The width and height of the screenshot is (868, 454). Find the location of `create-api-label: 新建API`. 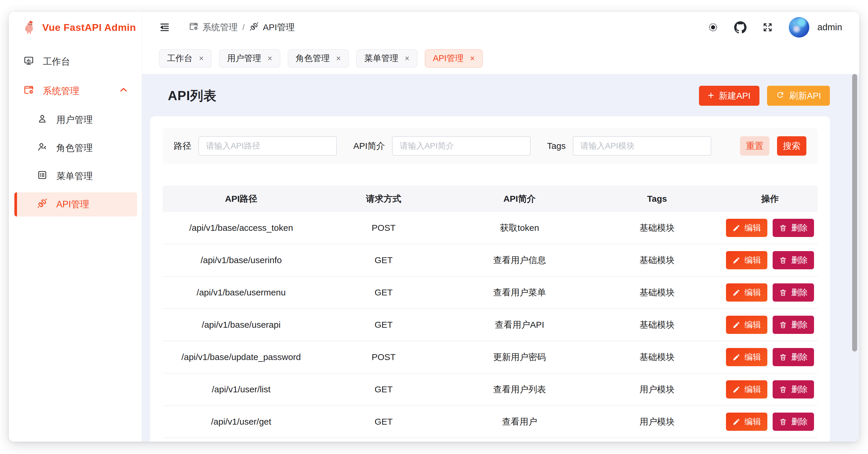

create-api-label: 新建API is located at coordinates (735, 96).